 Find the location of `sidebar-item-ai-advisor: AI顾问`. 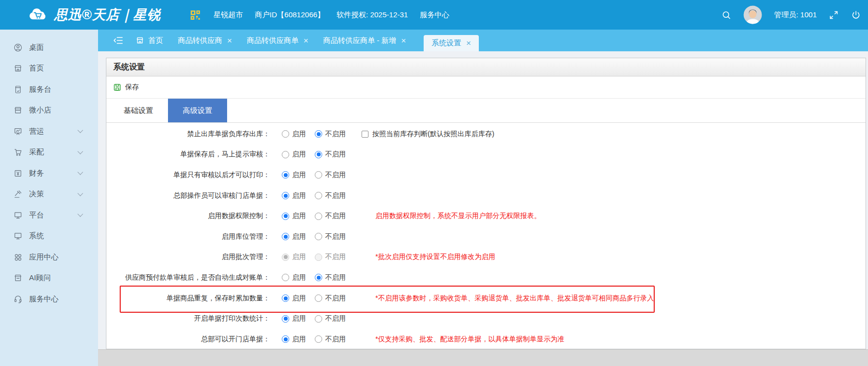

sidebar-item-ai-advisor: AI顾问 is located at coordinates (49, 278).